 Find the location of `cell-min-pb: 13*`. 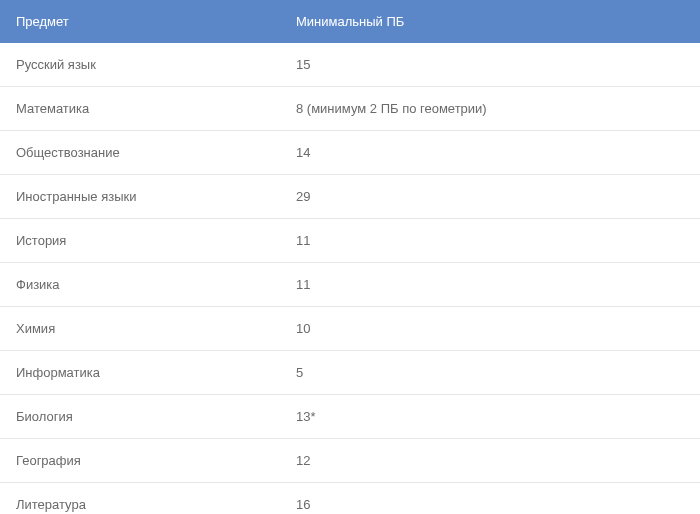

cell-min-pb: 13* is located at coordinates (490, 417).